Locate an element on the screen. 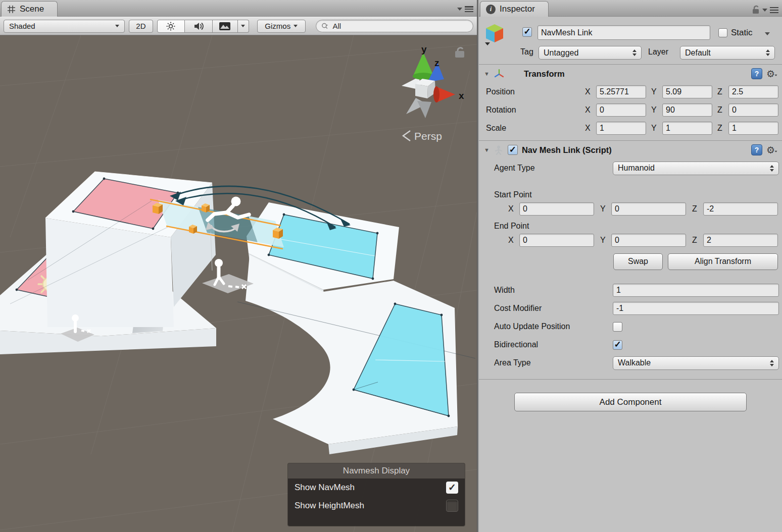 Image resolution: width=782 pixels, height=532 pixels. rotation-y-field is located at coordinates (687, 110).